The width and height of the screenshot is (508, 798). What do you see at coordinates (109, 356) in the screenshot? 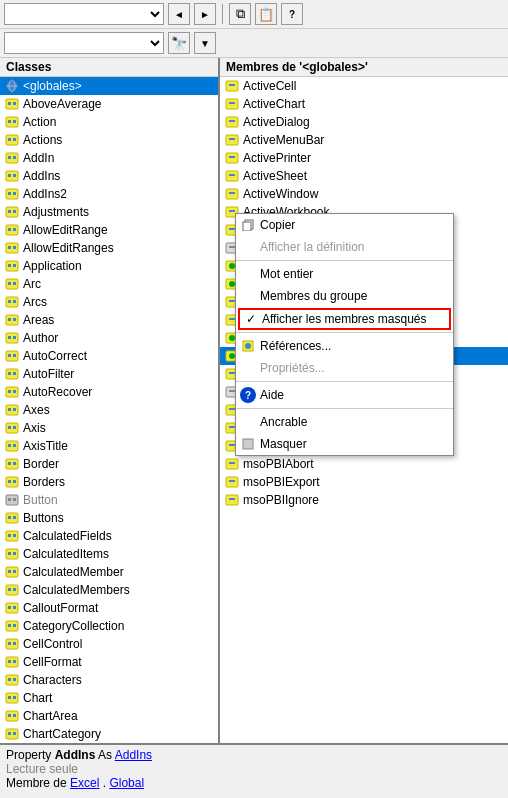
I see `list-item: AutoCorrect` at bounding box center [109, 356].